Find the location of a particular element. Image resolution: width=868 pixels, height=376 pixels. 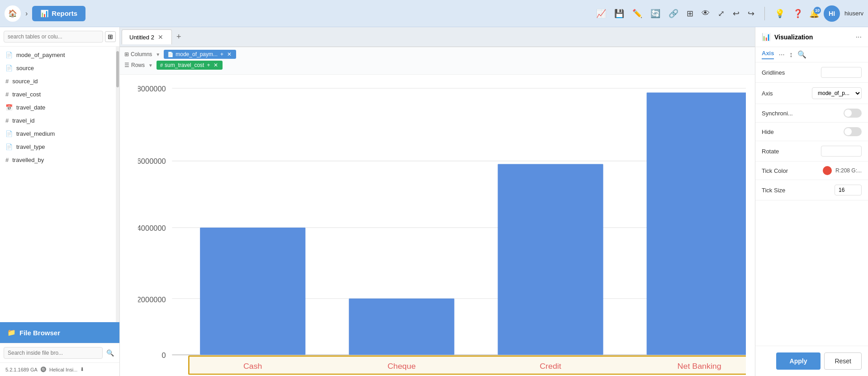

y-axis-label: 4000000 is located at coordinates (152, 228).